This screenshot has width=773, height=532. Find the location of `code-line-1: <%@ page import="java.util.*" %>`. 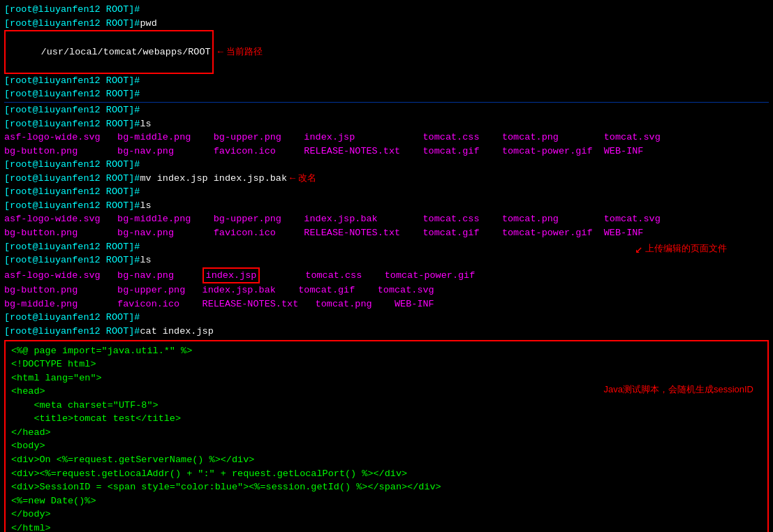

code-line-1: <%@ page import="java.util.*" %> is located at coordinates (387, 351).